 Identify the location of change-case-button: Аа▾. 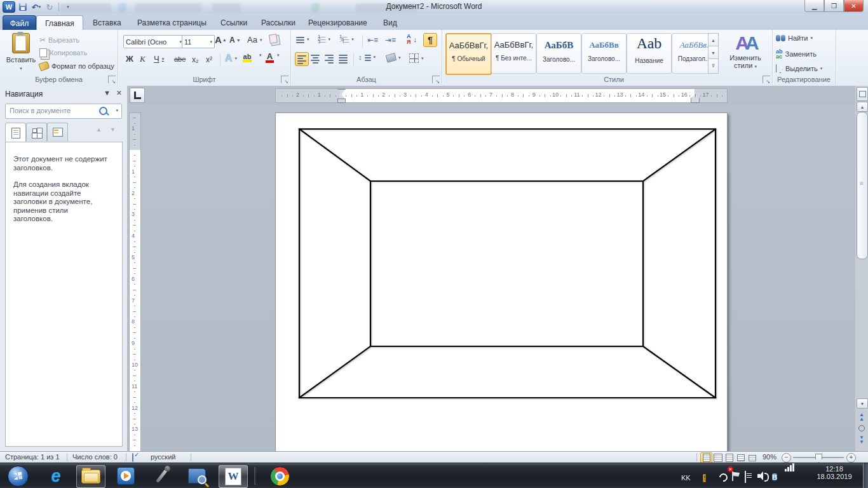
(255, 39).